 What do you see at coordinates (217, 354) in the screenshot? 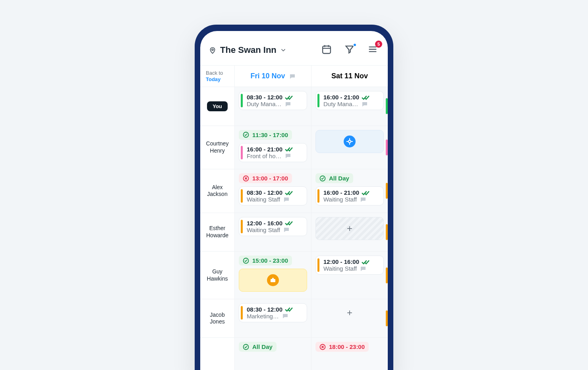
I see `staff-name-cell` at bounding box center [217, 354].